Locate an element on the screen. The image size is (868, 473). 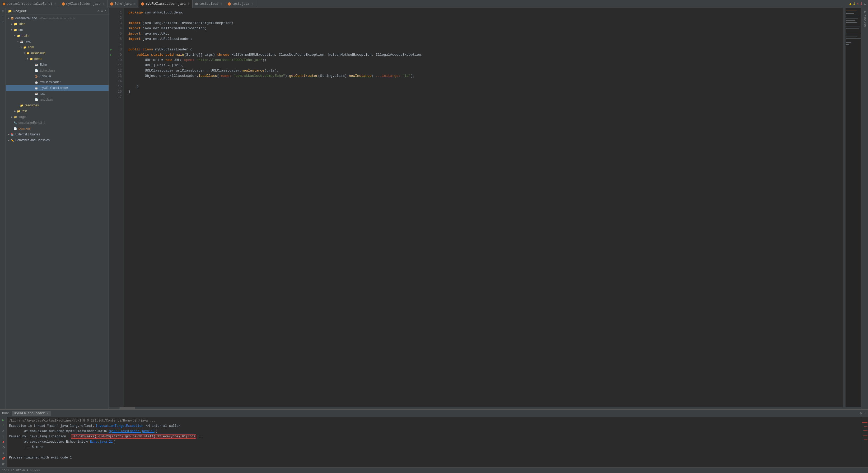
tree-item-com: ▼ 📁 com is located at coordinates (57, 47).